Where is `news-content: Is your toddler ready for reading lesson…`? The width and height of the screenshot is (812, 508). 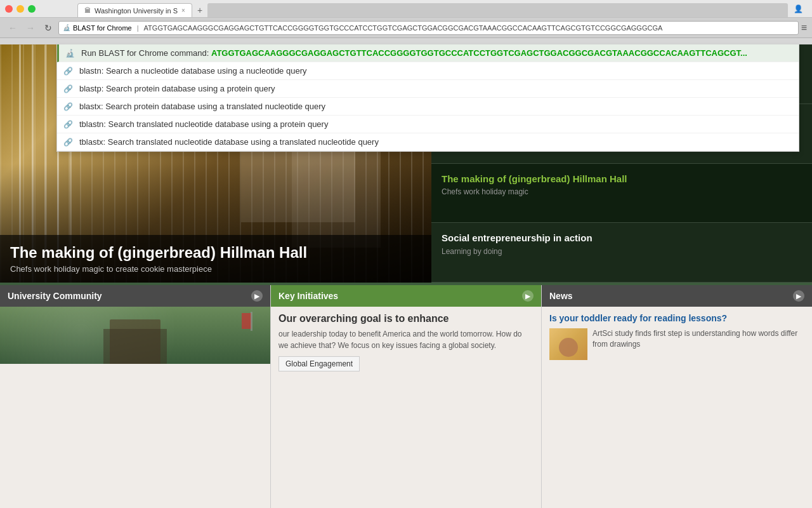
news-content: Is your toddler ready for reading lesson… is located at coordinates (677, 337).